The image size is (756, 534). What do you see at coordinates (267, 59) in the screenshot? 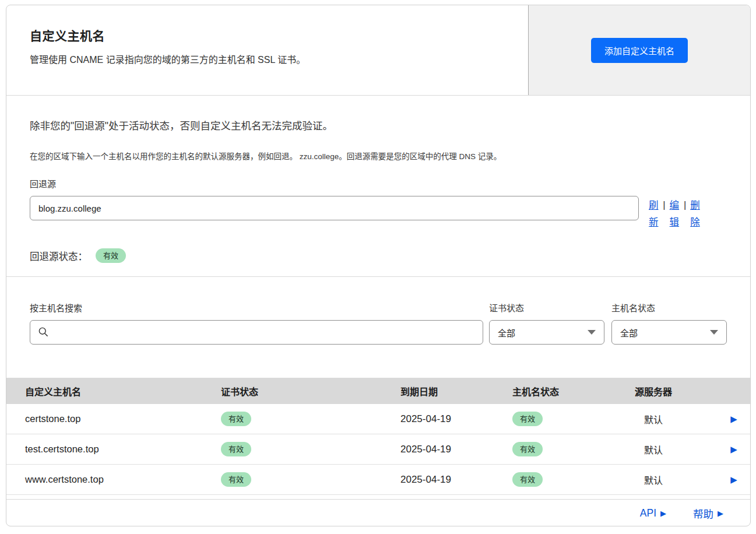
I see `page-description: 管理使用 CNAME 记录指向您的域的第三方的主机名和 SSL 证书。` at bounding box center [267, 59].